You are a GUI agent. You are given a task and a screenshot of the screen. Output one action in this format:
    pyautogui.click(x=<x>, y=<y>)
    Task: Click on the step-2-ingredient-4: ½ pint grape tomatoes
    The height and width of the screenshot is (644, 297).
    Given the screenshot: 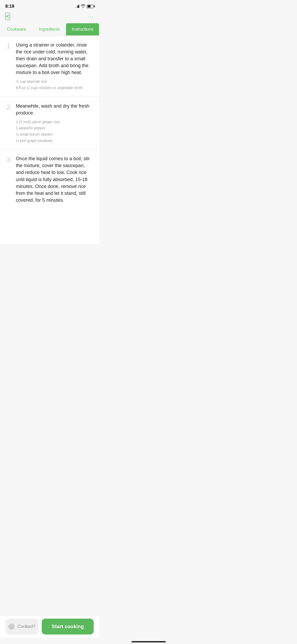 What is the action you would take?
    pyautogui.click(x=55, y=141)
    